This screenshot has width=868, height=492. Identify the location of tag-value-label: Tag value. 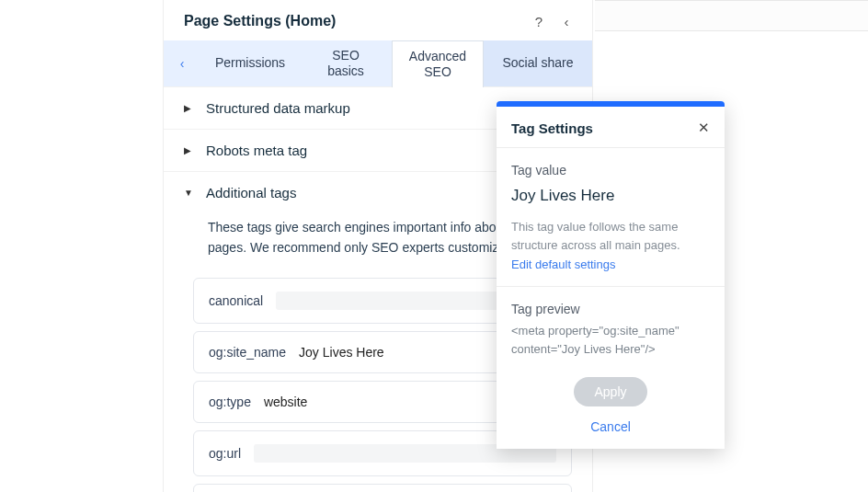
(611, 170).